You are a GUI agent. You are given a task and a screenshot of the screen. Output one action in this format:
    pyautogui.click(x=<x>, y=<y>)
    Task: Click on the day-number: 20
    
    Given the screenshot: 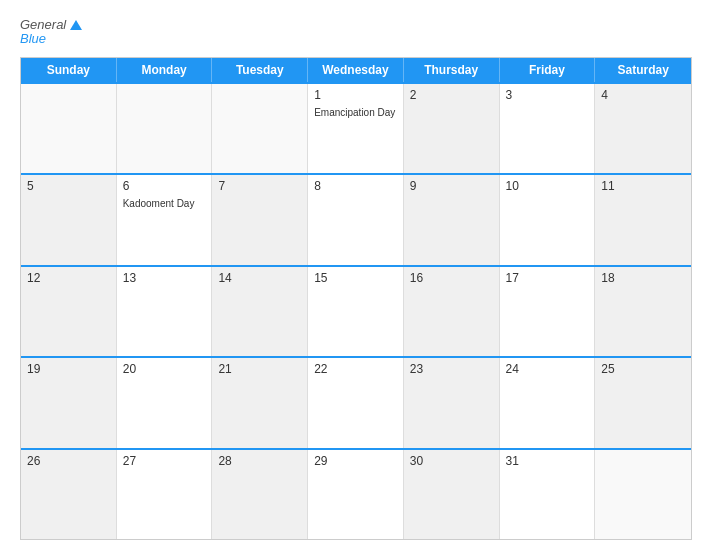 What is the action you would take?
    pyautogui.click(x=164, y=369)
    